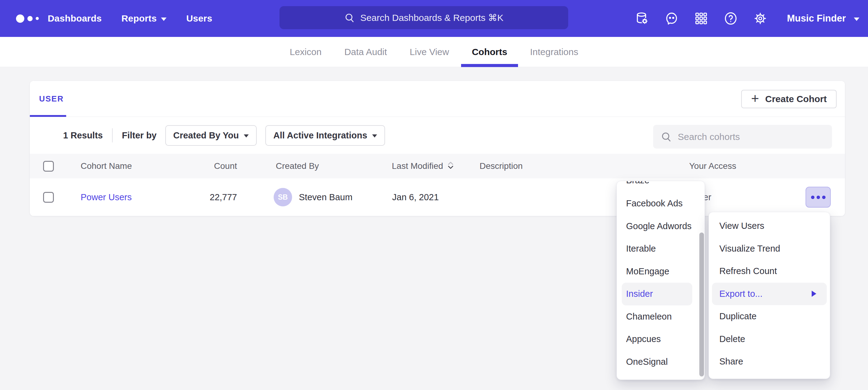 This screenshot has width=868, height=390. What do you see at coordinates (770, 317) in the screenshot?
I see `menu-item-duplicate: Duplicate` at bounding box center [770, 317].